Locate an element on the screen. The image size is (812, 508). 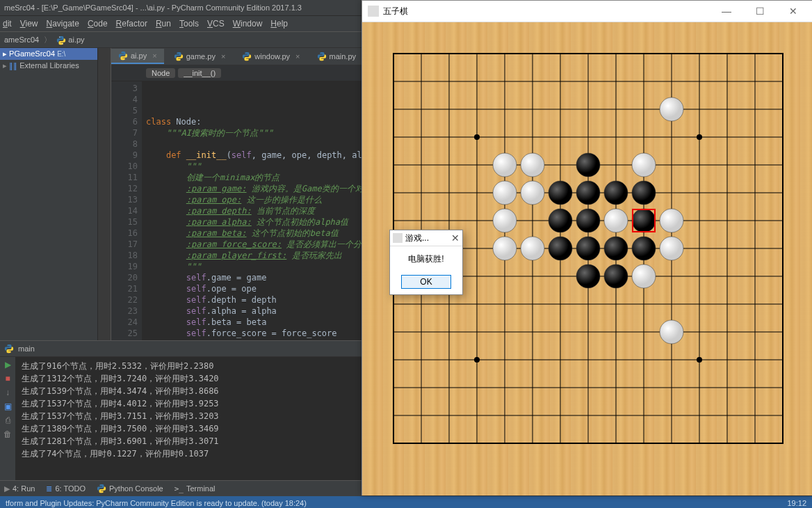
close-button: ✕ is located at coordinates (793, 11).